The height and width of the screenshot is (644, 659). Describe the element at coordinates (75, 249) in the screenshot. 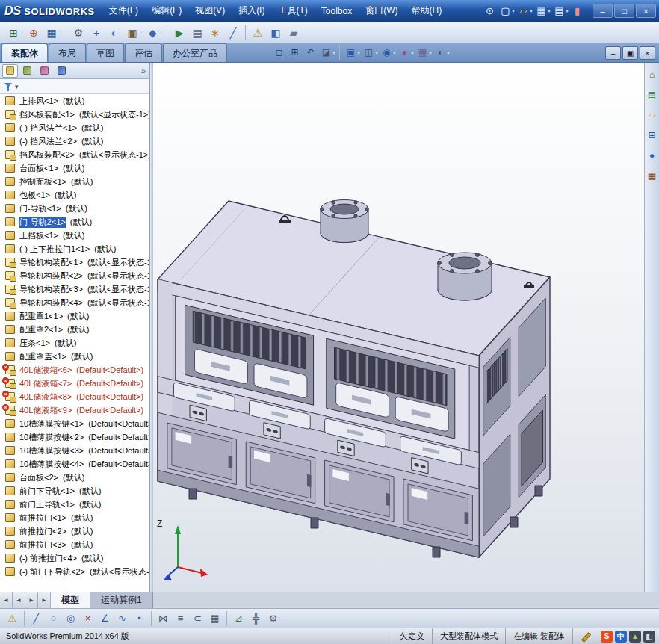

I see `tree-item: (-) 上下推拉门1<1> (默认)` at that location.